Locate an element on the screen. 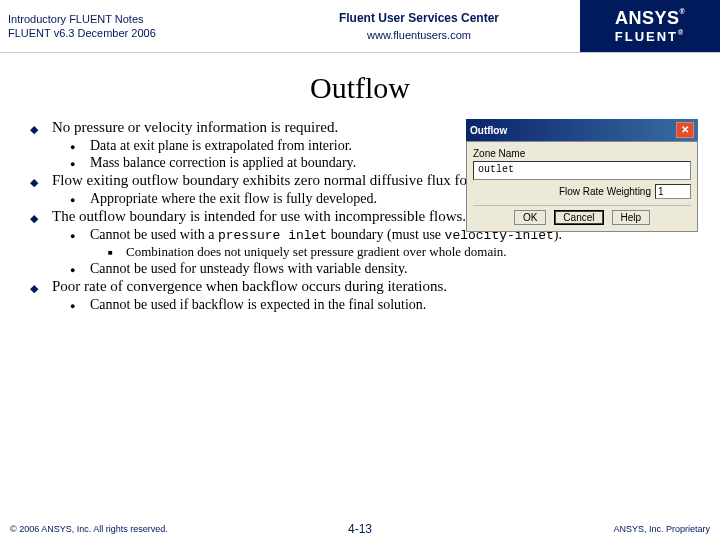 This screenshot has width=720, height=540. proprietary-text: ANSYS, Inc. Proprietary is located at coordinates (662, 529).